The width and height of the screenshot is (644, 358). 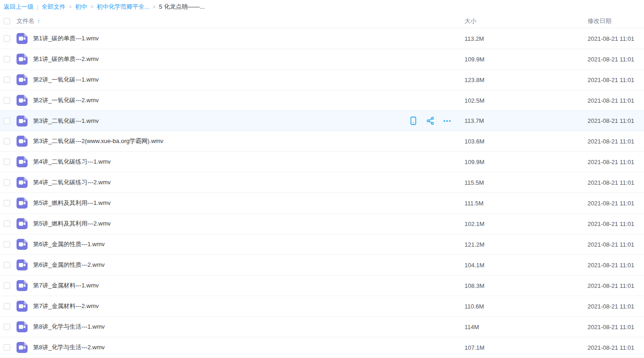 What do you see at coordinates (322, 265) in the screenshot?
I see `table-row: 第6讲_金属的性质---2.wmv` at bounding box center [322, 265].